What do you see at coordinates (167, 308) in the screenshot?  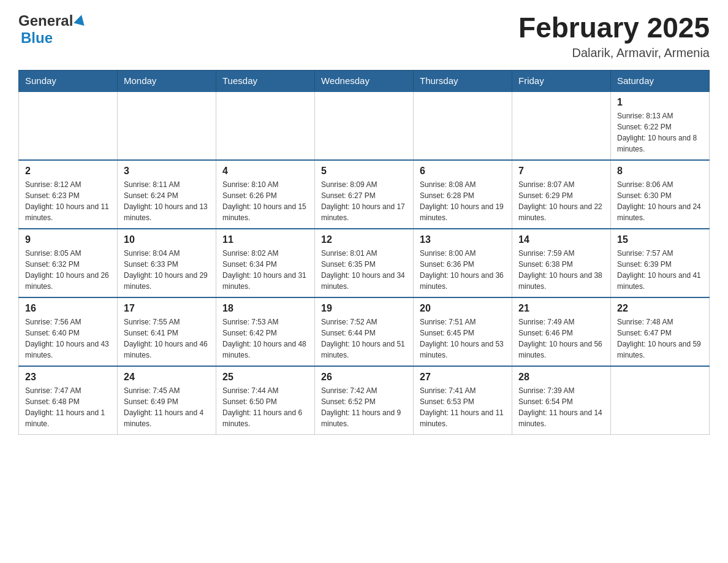 I see `day-number: 17` at bounding box center [167, 308].